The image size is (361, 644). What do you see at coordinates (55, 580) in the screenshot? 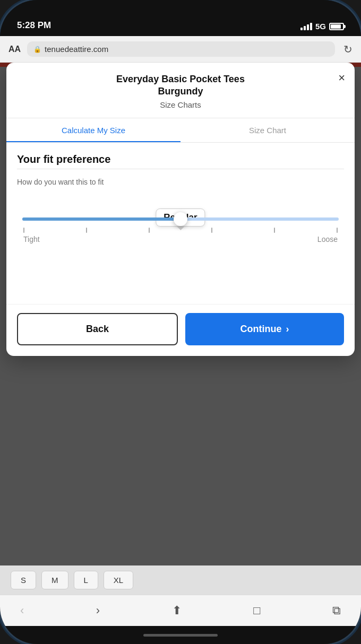
I see `size-m-button: M` at bounding box center [55, 580].